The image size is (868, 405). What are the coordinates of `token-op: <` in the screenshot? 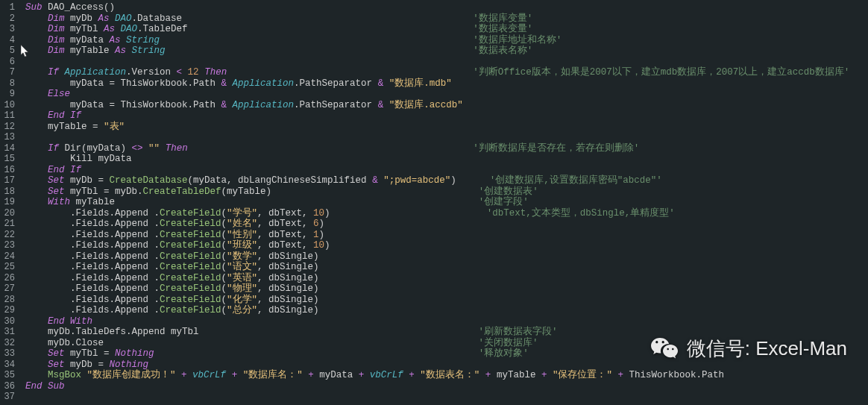 It's located at (180, 72).